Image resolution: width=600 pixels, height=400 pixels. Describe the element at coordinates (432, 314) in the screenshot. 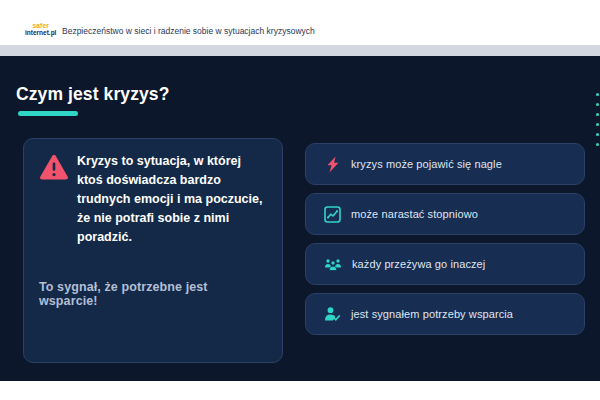

I see `fact-label: jest sygnałem potrzeby wsparcia` at that location.